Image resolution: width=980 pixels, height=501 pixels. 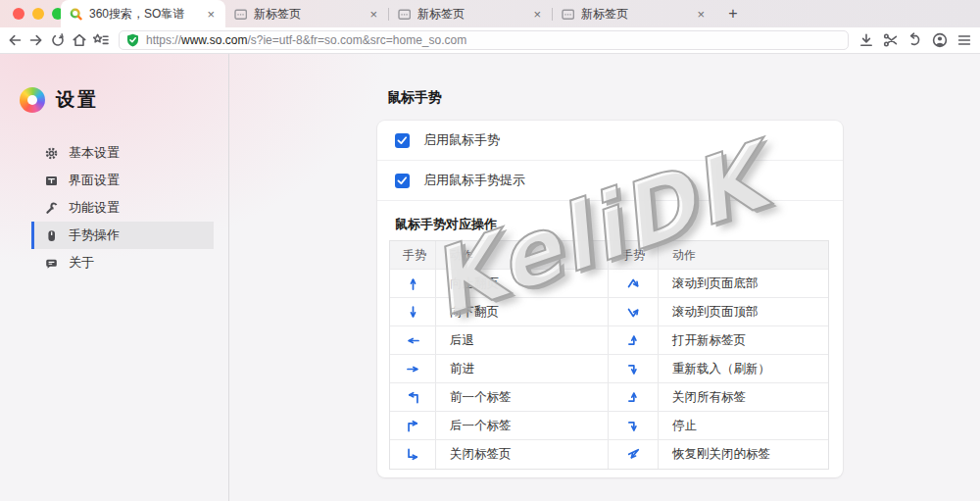 I want to click on sidebar-item-about: 关于, so click(x=122, y=263).